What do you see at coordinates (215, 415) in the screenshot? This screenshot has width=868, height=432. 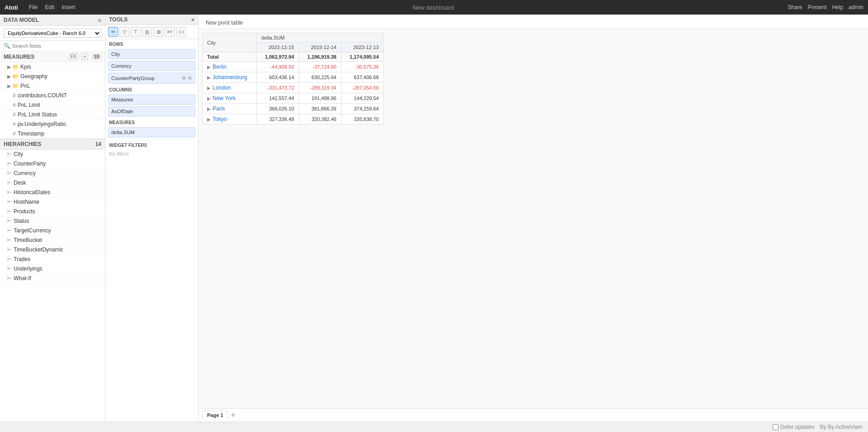 I see `page-tab-1: Page 1` at bounding box center [215, 415].